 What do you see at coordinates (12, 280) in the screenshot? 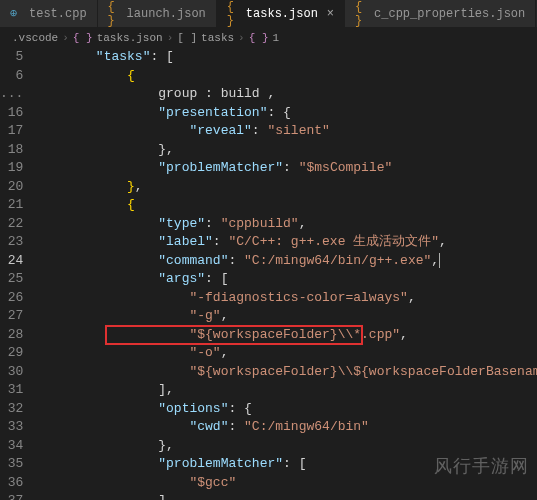
I see `line-number: 25` at bounding box center [12, 280].